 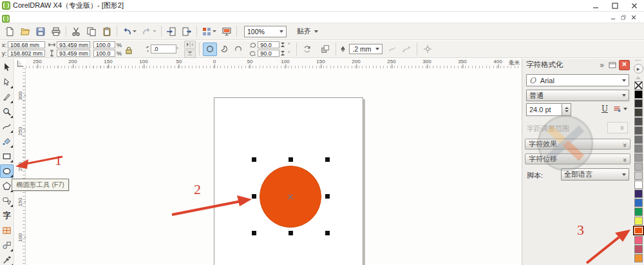 What do you see at coordinates (620, 109) in the screenshot?
I see `character-more-button` at bounding box center [620, 109].